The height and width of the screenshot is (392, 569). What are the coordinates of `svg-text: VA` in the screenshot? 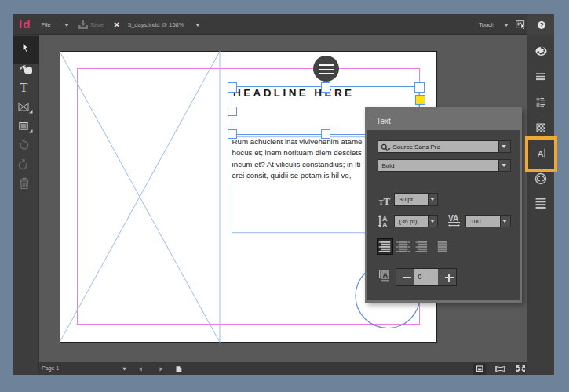 It's located at (454, 218).